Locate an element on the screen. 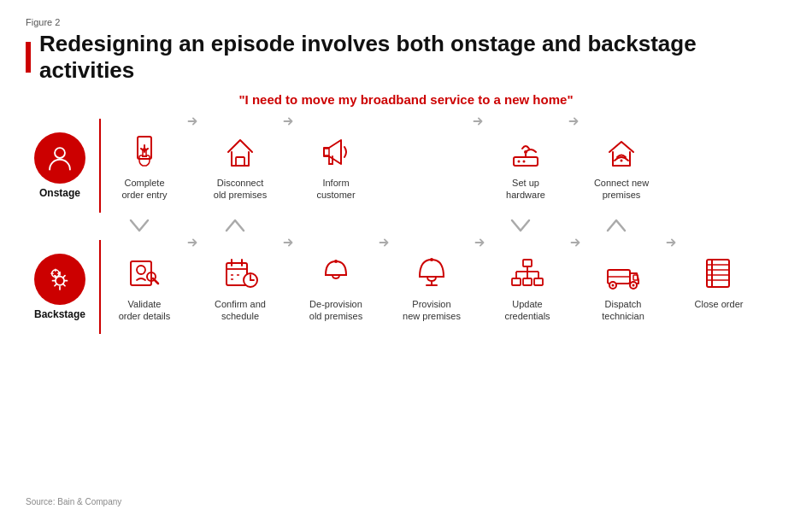  confirm-schedule-label: Confirm andschedule is located at coordinates (240, 311).